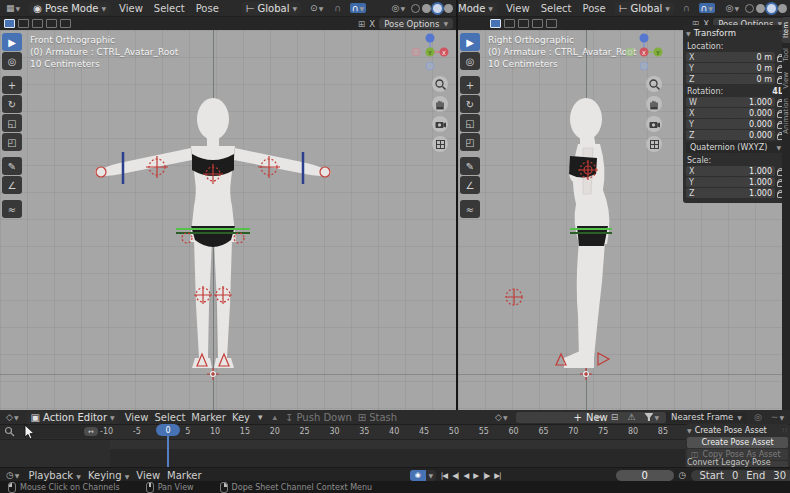 This screenshot has width=790, height=493. I want to click on push-down-button: ↧ Push Down, so click(318, 418).